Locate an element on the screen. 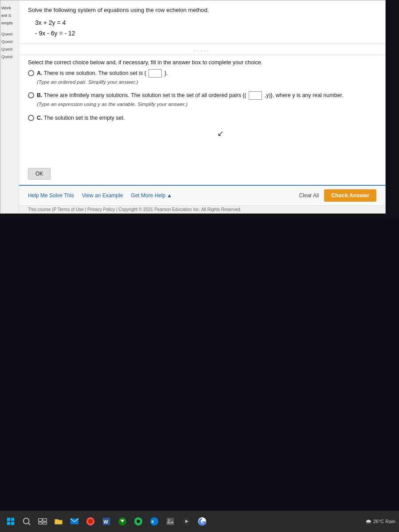  choice-a-main2: }. is located at coordinates (166, 73).